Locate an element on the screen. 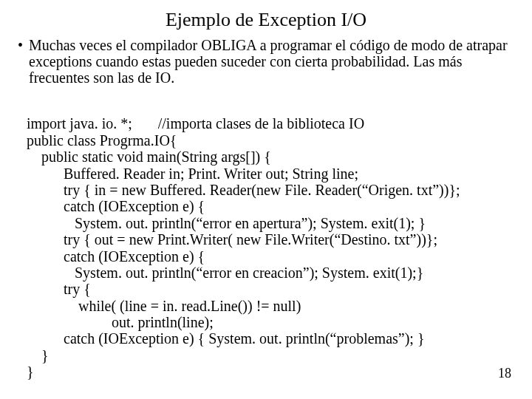 The height and width of the screenshot is (399, 532). code-line: public class Progrma.IO{ is located at coordinates (102, 140).